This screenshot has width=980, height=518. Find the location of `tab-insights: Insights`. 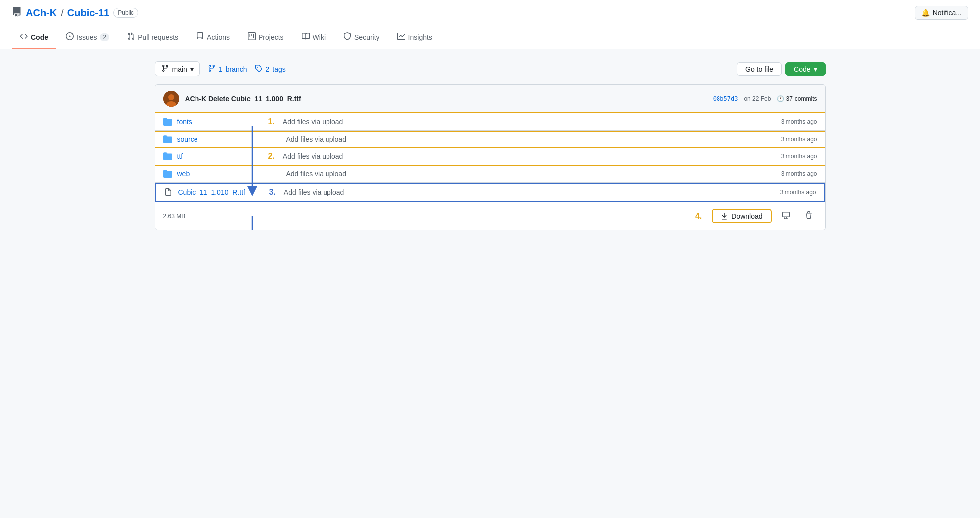

tab-insights: Insights is located at coordinates (415, 38).